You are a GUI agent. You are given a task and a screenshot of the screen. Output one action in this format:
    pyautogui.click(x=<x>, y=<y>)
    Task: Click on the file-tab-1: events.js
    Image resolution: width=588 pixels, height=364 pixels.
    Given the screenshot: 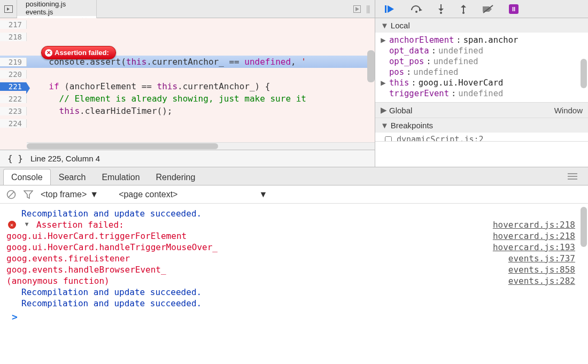 What is the action you would take?
    pyautogui.click(x=57, y=12)
    